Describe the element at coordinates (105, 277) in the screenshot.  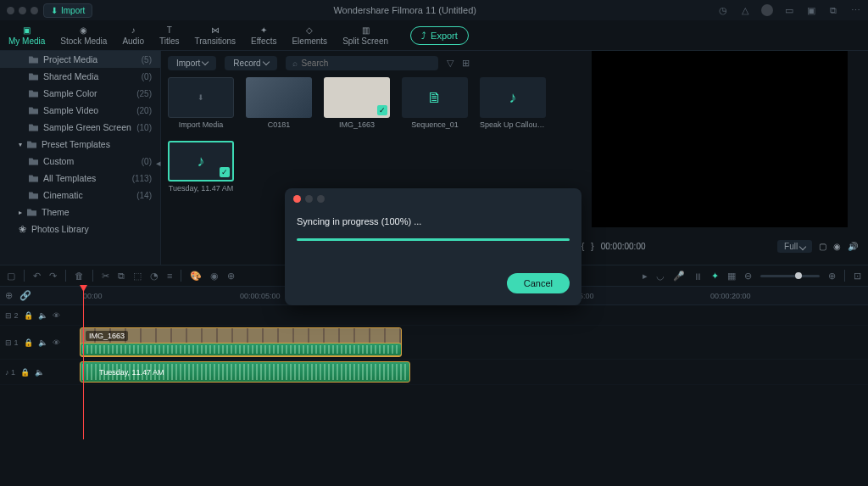
I see `cut-icon: ✂` at that location.